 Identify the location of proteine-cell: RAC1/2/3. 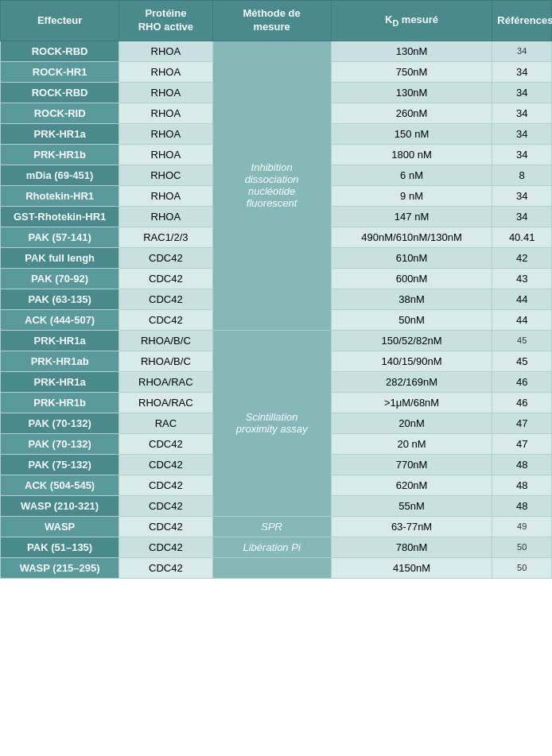
(165, 237).